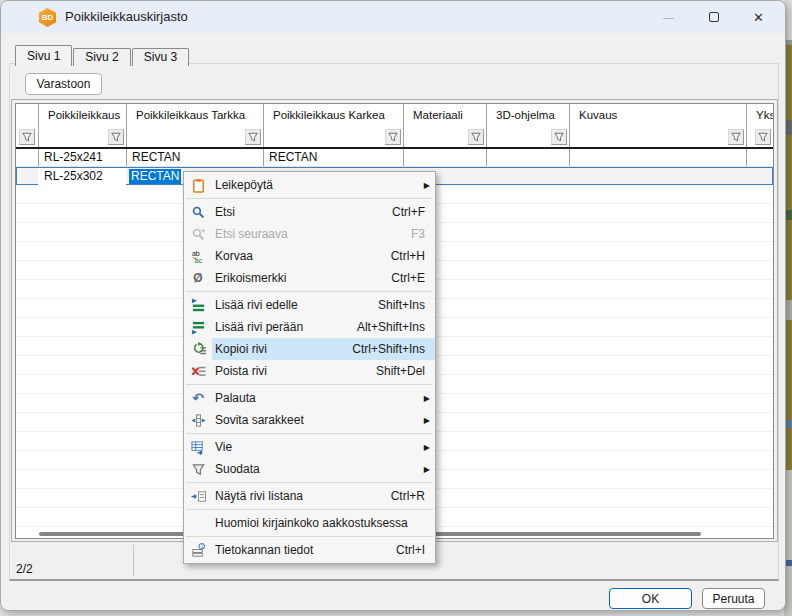 This screenshot has height=616, width=792. I want to click on filter-button-yks, so click(763, 137).